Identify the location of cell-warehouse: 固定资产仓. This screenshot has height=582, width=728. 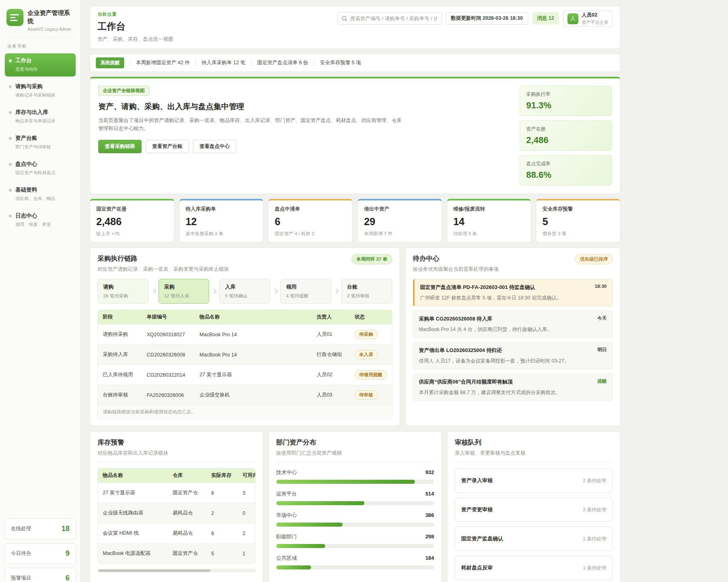
(187, 554).